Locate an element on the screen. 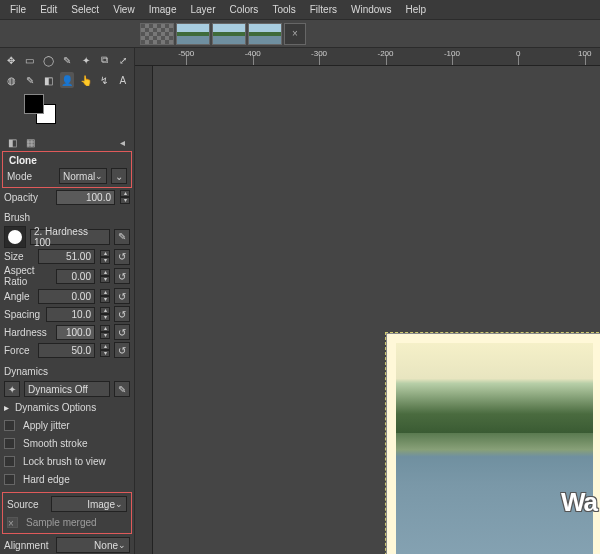  bucket-tool-icon: ◍ is located at coordinates (12, 80).